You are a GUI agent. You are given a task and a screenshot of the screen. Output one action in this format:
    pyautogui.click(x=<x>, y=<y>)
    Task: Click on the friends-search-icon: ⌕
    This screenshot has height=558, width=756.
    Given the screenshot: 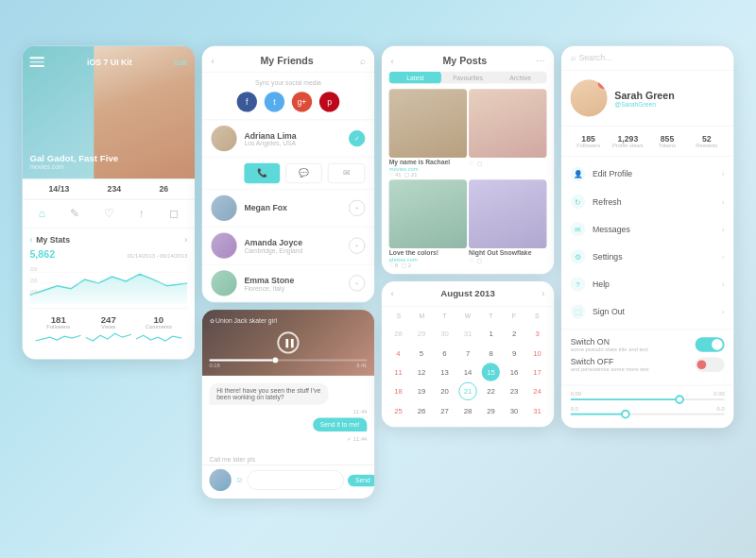 What is the action you would take?
    pyautogui.click(x=363, y=60)
    